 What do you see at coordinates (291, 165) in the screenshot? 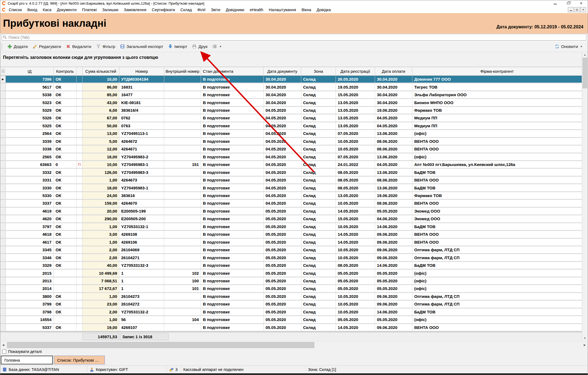
I see `table-row: 636630П10,00YZ70495983-1151В подготовке0…` at bounding box center [291, 165].